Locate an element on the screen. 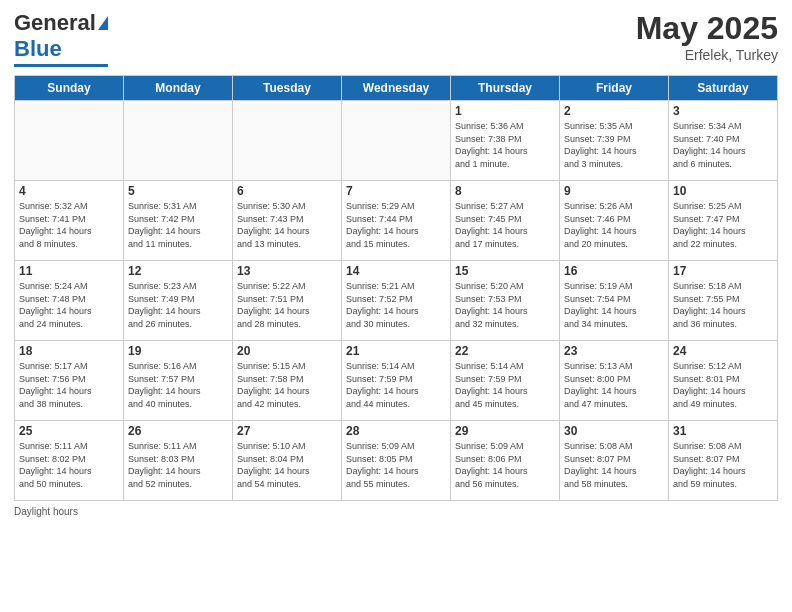 Image resolution: width=792 pixels, height=612 pixels. col-saturday: Saturday is located at coordinates (724, 88).